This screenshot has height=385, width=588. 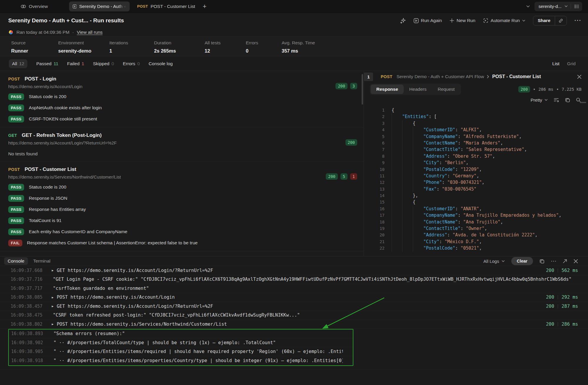 What do you see at coordinates (476, 123) in the screenshot?
I see `code-line: 3{` at bounding box center [476, 123].